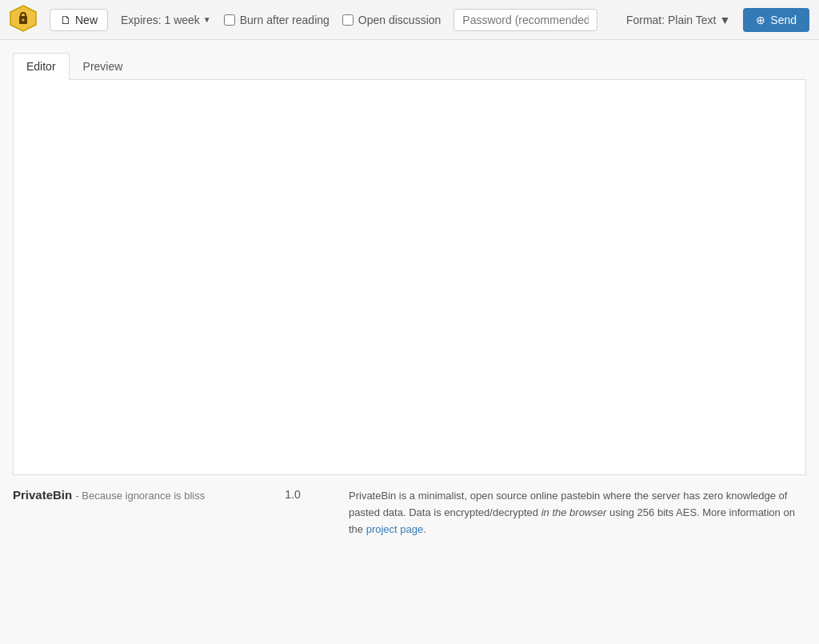 This screenshot has height=644, width=819. I want to click on logo, so click(23, 19).